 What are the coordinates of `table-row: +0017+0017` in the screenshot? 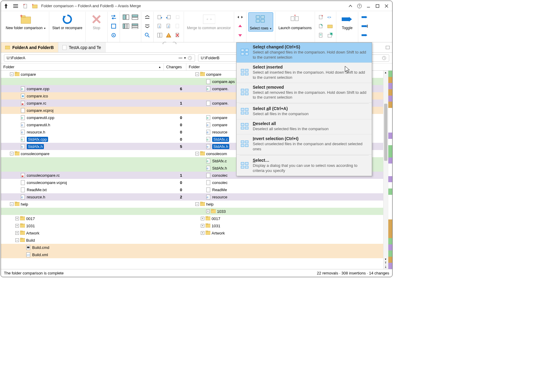 It's located at (192, 219).